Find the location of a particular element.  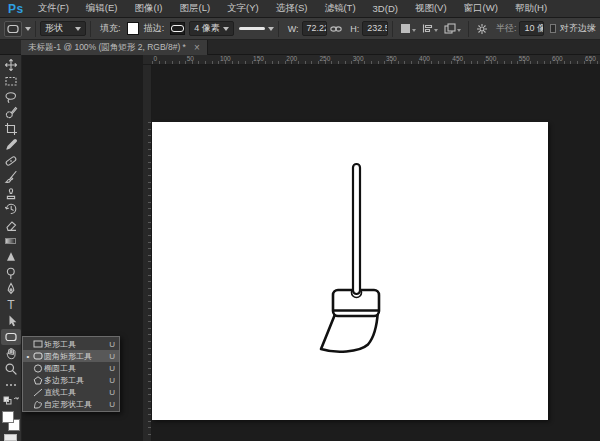

shape-height-field: 232.5 像 is located at coordinates (375, 28).